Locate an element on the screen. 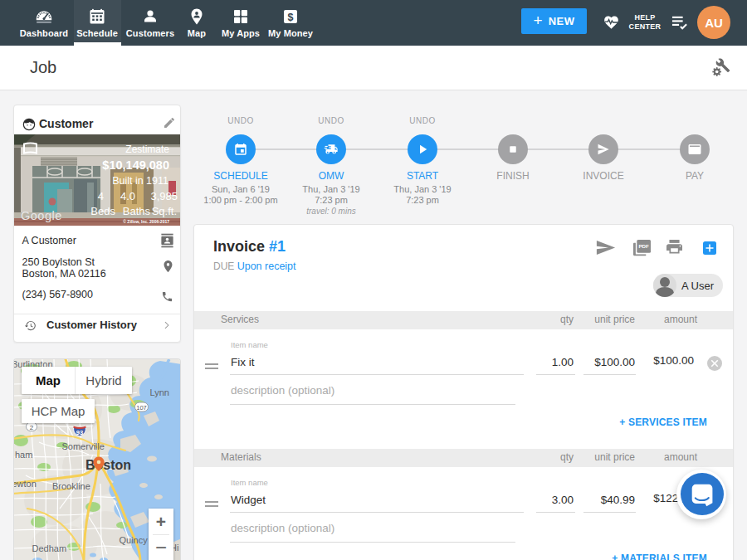 Image resolution: width=747 pixels, height=560 pixels. svg-text: 3,985 is located at coordinates (164, 196).